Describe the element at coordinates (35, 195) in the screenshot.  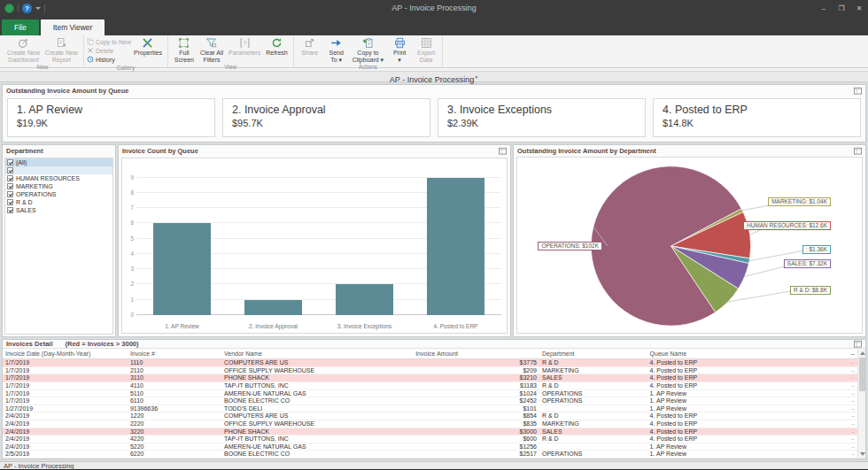
I see `department-filter-label: OPERATIONS` at that location.